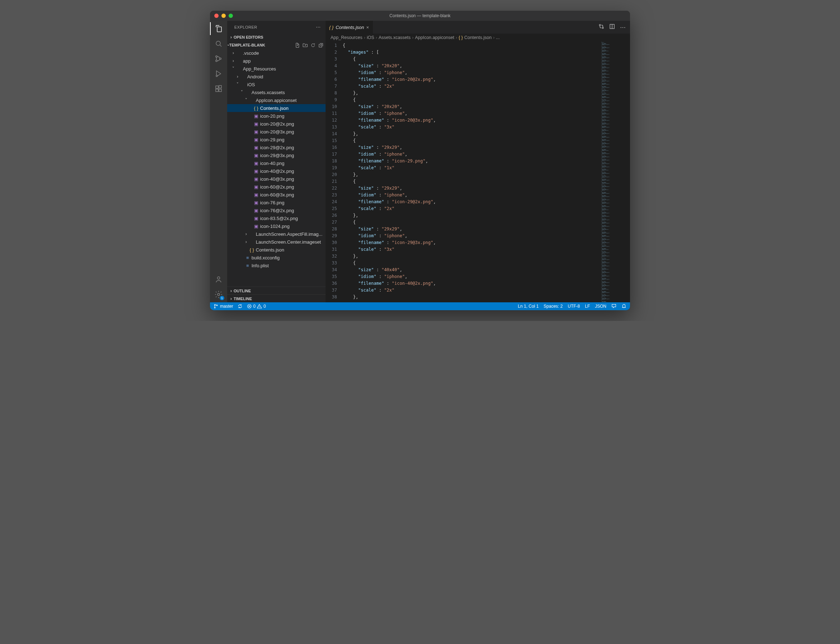 This screenshot has height=644, width=840. I want to click on file-row: ▣icon-29@2x.png, so click(277, 147).